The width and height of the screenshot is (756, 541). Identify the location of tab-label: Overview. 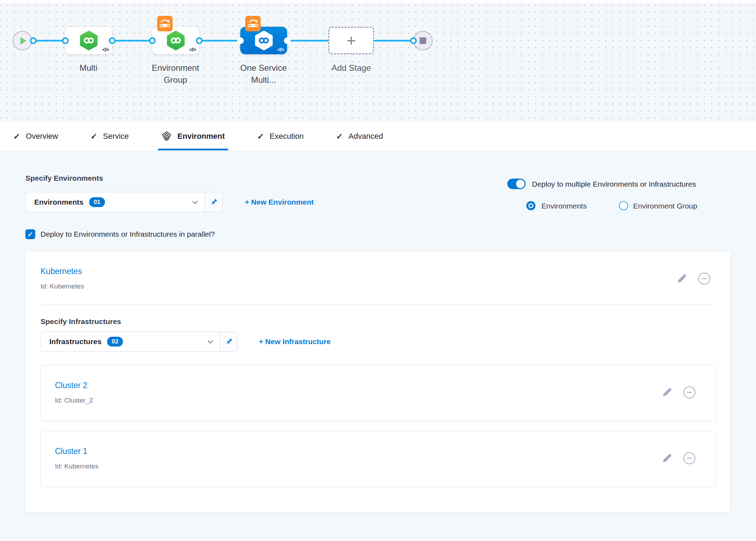
(42, 136).